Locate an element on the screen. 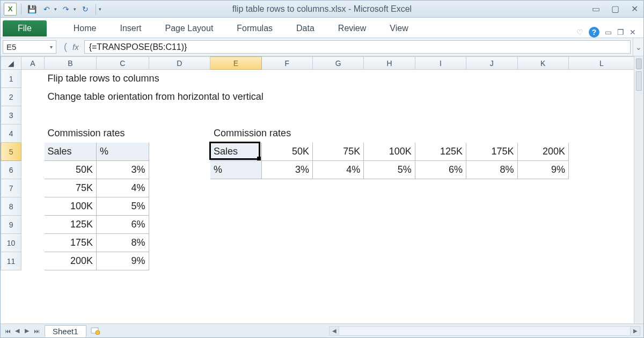 The image size is (644, 338). cell-C6: 3% is located at coordinates (123, 170).